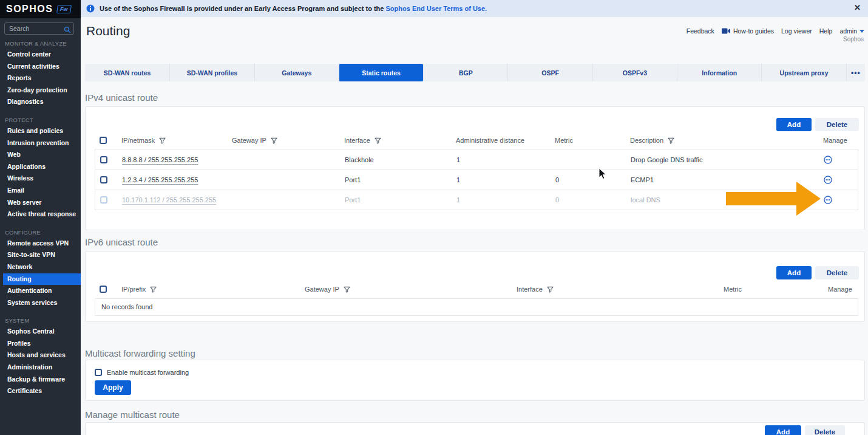 This screenshot has width=868, height=435. Describe the element at coordinates (121, 97) in the screenshot. I see `ipv4-heading: IPv4 unicast route` at that location.